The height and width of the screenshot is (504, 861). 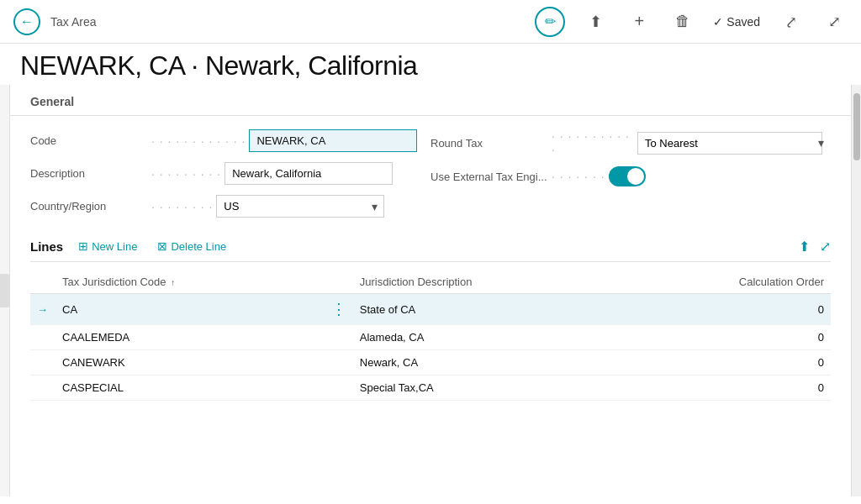 I want to click on breadcrumb: Tax Area, so click(x=73, y=22).